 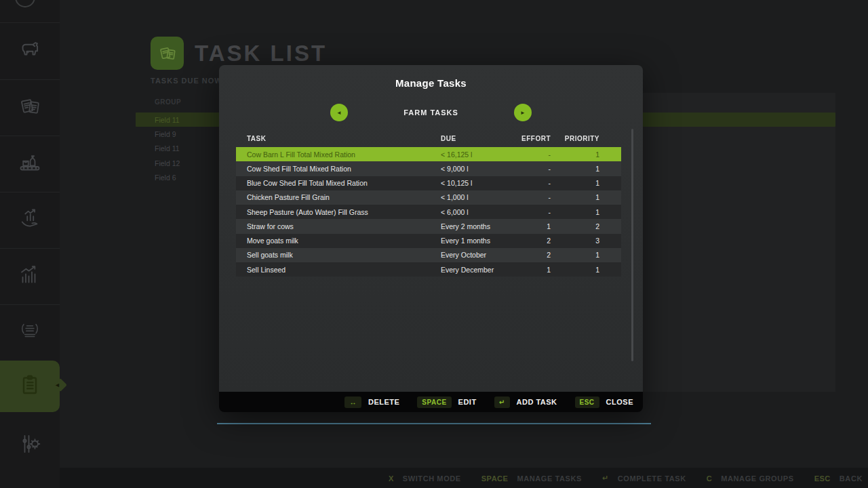 I want to click on due-cell: Every 1 months, so click(x=475, y=241).